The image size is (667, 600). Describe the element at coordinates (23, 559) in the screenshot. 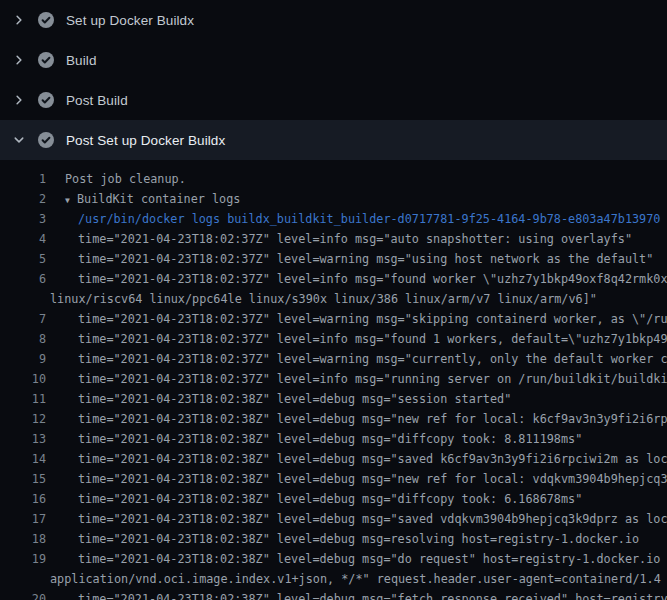

I see `line-number: 19` at that location.